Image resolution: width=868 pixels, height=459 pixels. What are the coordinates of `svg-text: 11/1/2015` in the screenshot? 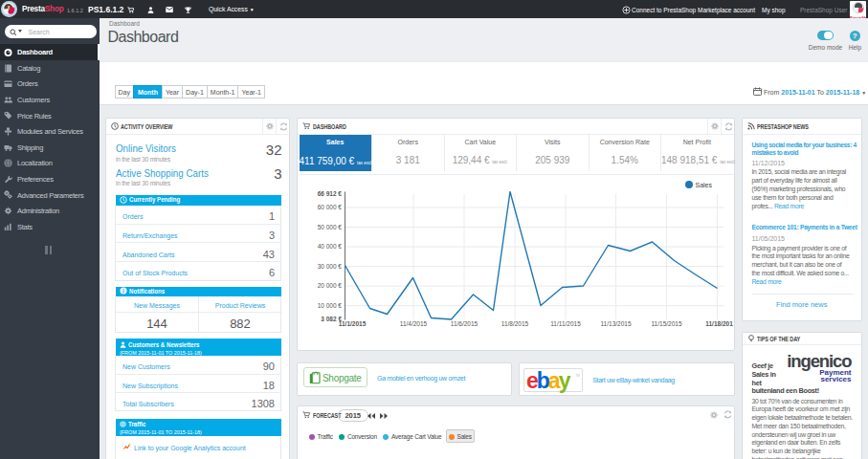 It's located at (352, 323).